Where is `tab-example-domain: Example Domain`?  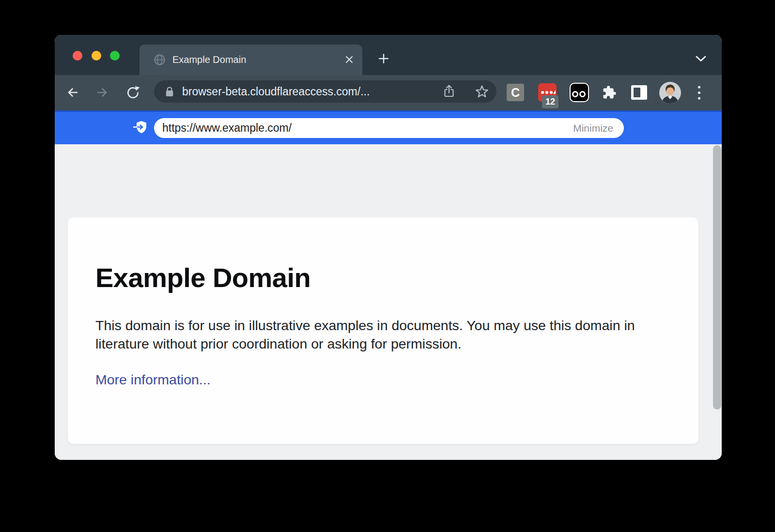
tab-example-domain: Example Domain is located at coordinates (251, 60).